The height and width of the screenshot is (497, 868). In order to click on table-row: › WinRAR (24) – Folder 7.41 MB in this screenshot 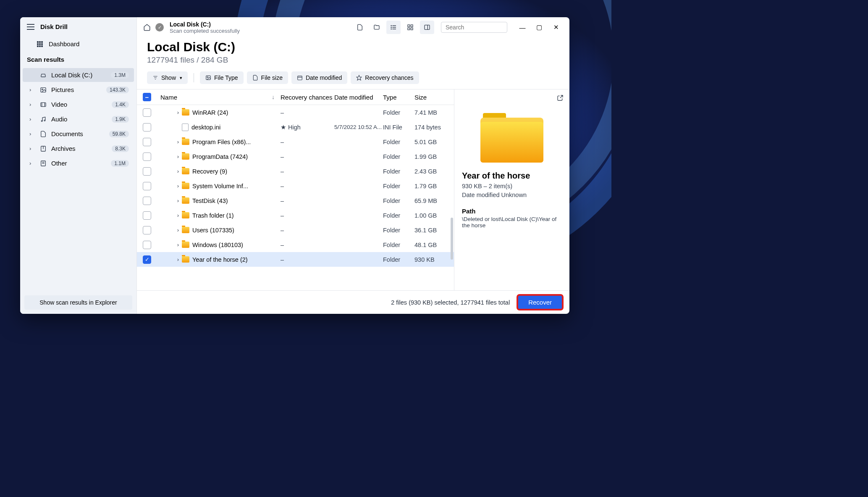, I will do `click(296, 113)`.